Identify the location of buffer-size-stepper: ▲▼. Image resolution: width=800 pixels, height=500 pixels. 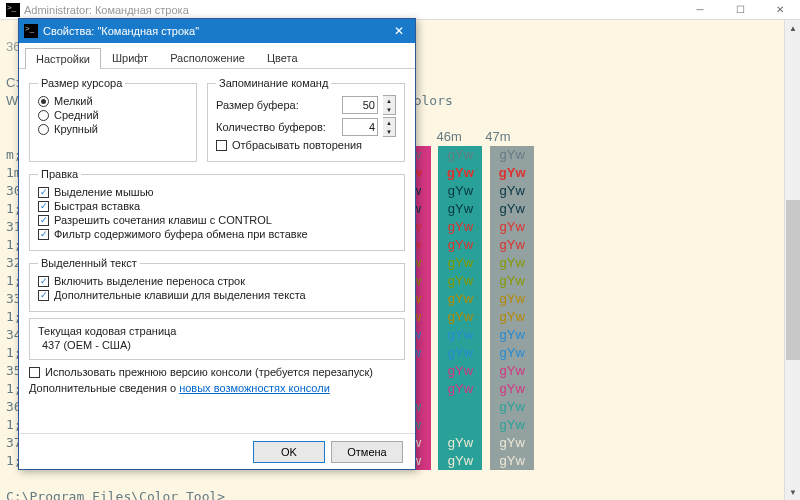
(390, 105).